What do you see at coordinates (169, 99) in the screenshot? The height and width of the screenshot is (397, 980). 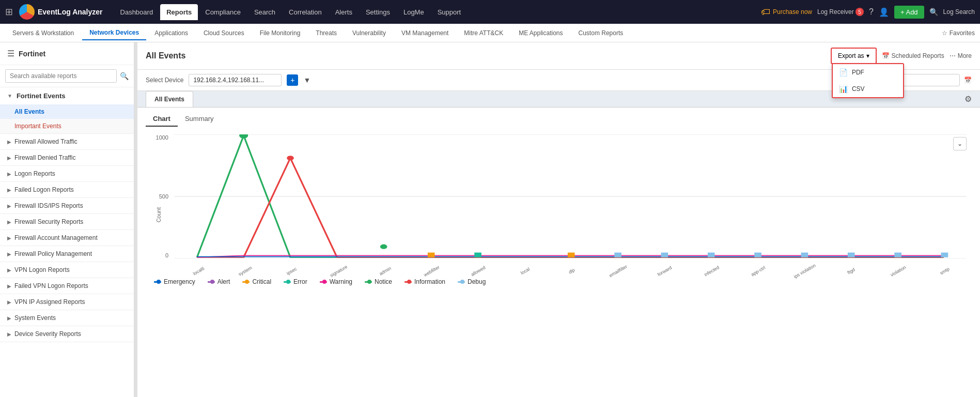 I see `tab-all-events: All Events` at bounding box center [169, 99].